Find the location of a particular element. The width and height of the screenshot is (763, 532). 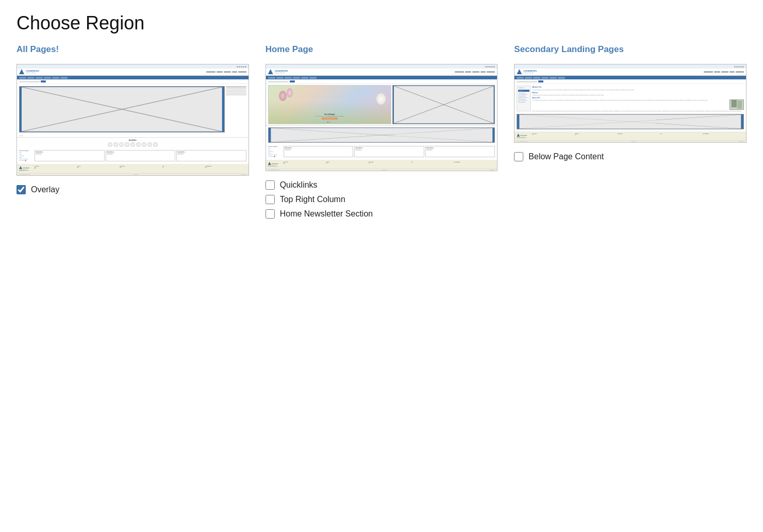

checkbox-quicklinks: Quicklinks is located at coordinates (382, 185).